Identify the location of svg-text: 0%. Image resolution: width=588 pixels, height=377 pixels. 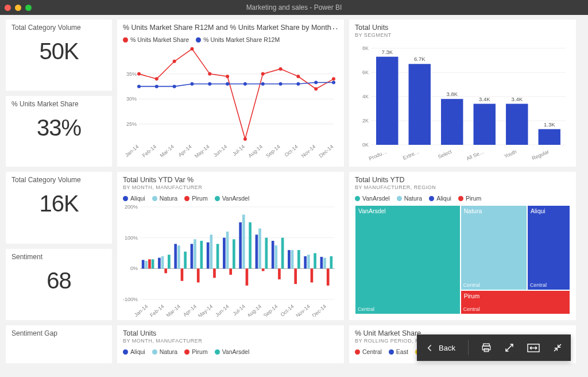
(134, 268).